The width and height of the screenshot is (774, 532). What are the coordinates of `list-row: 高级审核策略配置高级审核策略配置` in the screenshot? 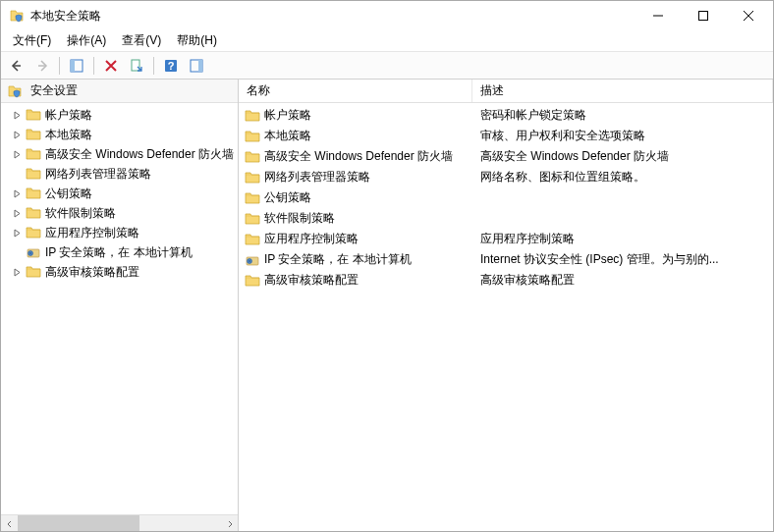 It's located at (506, 281).